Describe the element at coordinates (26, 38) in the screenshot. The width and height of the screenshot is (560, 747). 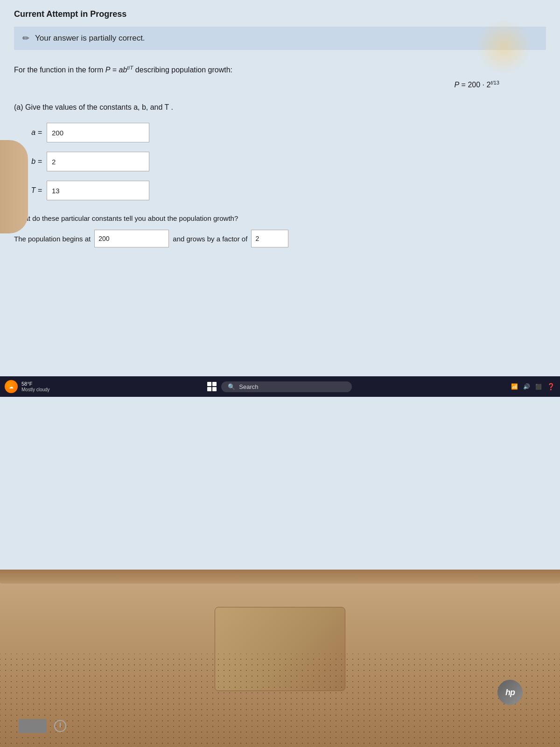
I see `pencil-icon: ✏` at that location.